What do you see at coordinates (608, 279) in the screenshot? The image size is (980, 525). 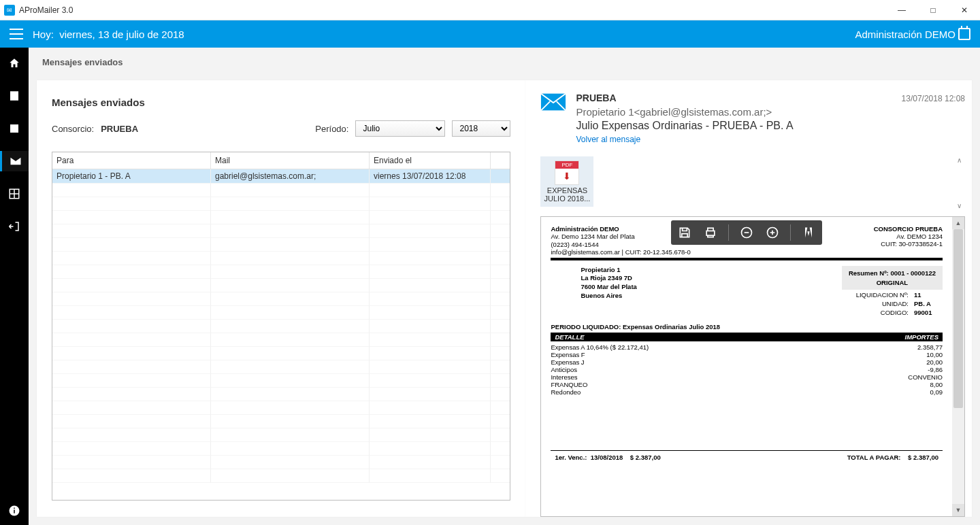 I see `pdf-dest-dir1: La Rioja 2349 7D` at bounding box center [608, 279].